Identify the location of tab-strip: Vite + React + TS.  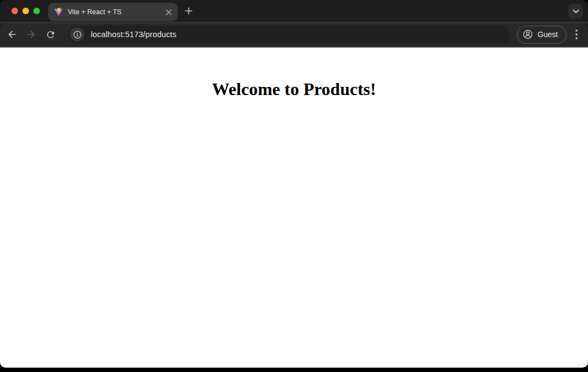
(294, 11).